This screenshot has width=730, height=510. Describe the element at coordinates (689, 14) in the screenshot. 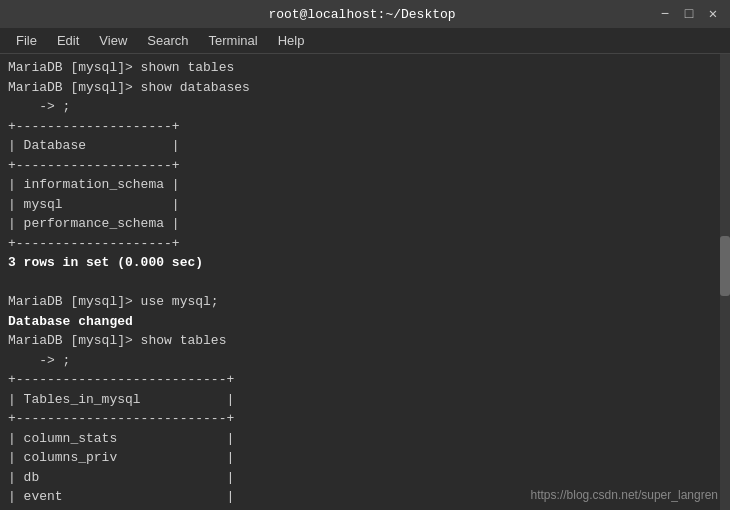

I see `window-controls: − □ ✕` at that location.